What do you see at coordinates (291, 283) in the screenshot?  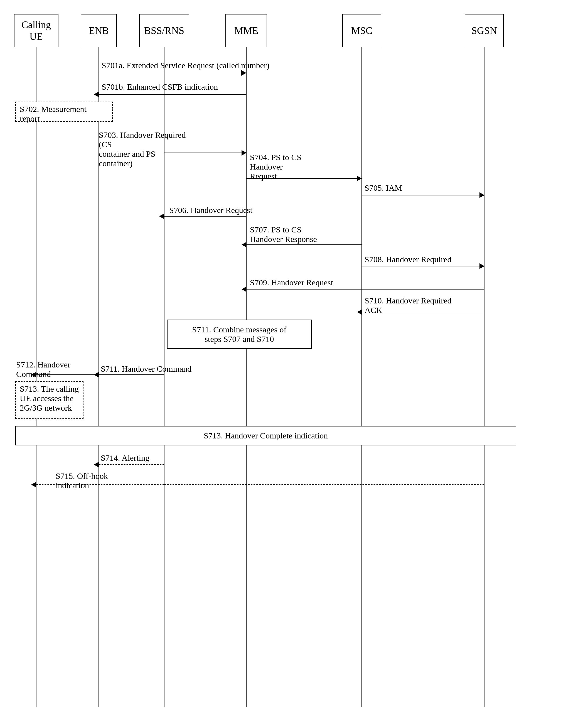 I see `label-s709: S709. Handover Request` at bounding box center [291, 283].